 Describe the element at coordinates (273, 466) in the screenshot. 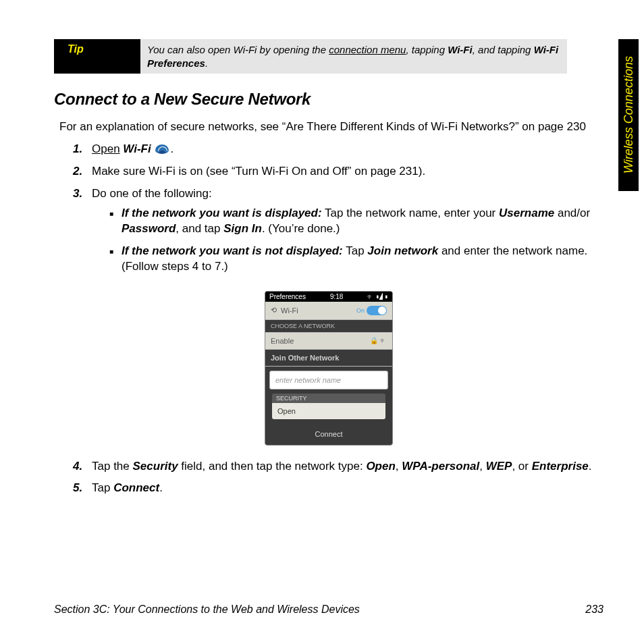

I see `step-text: field, and then tap the network type:` at that location.